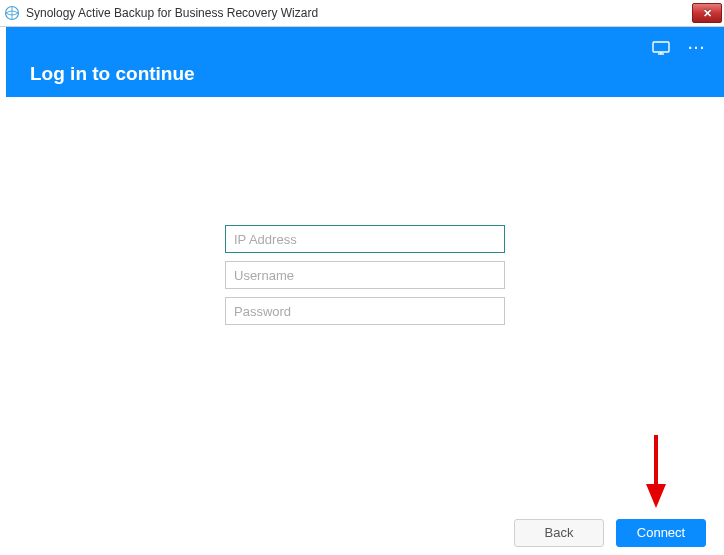  Describe the element at coordinates (679, 48) in the screenshot. I see `header-controls: ···` at that location.